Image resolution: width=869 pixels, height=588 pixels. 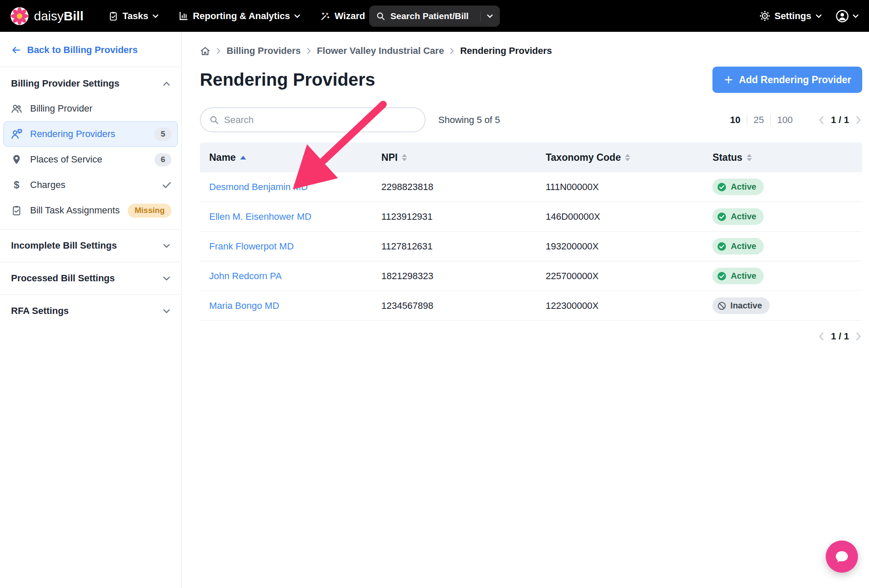 What do you see at coordinates (791, 16) in the screenshot?
I see `nav-settings: Settings` at bounding box center [791, 16].